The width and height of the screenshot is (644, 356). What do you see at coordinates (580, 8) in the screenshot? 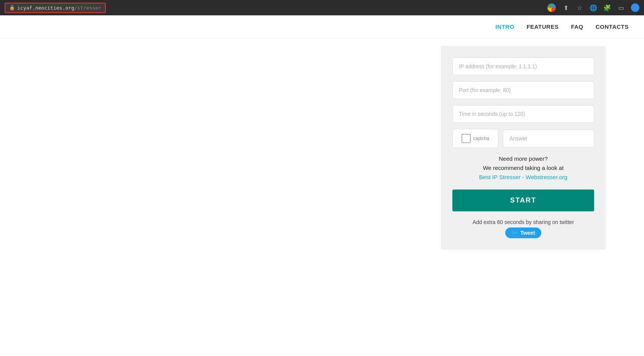
I see `star-icon: ☆` at bounding box center [580, 8].